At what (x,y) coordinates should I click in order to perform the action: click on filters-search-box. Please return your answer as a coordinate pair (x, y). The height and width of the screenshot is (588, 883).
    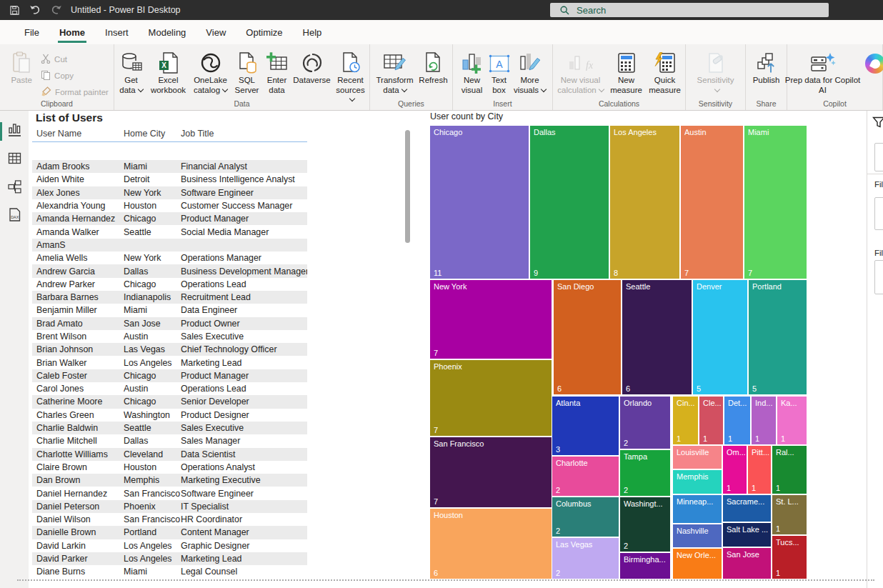
    Looking at the image, I should click on (879, 157).